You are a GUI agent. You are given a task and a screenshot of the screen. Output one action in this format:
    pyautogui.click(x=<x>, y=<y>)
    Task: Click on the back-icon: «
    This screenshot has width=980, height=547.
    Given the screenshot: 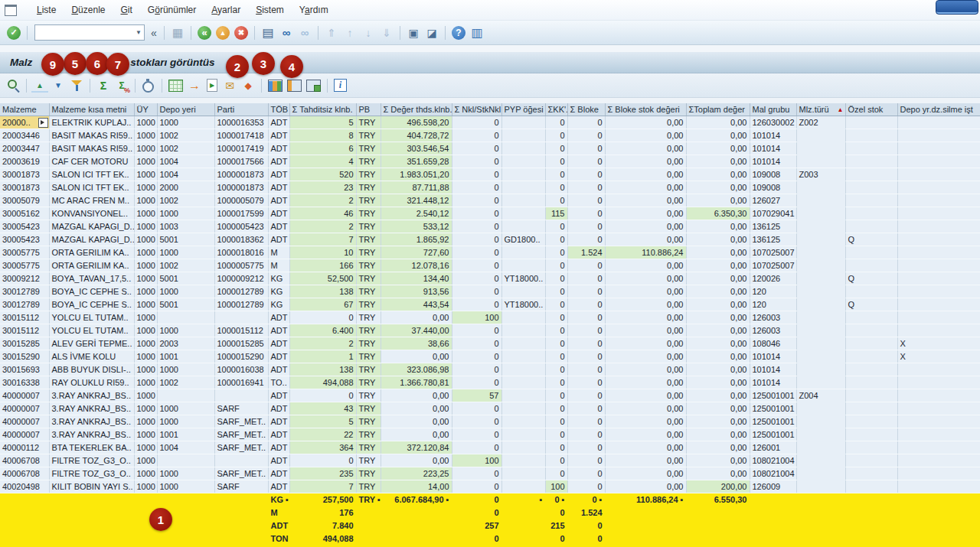 What is the action you would take?
    pyautogui.click(x=204, y=33)
    